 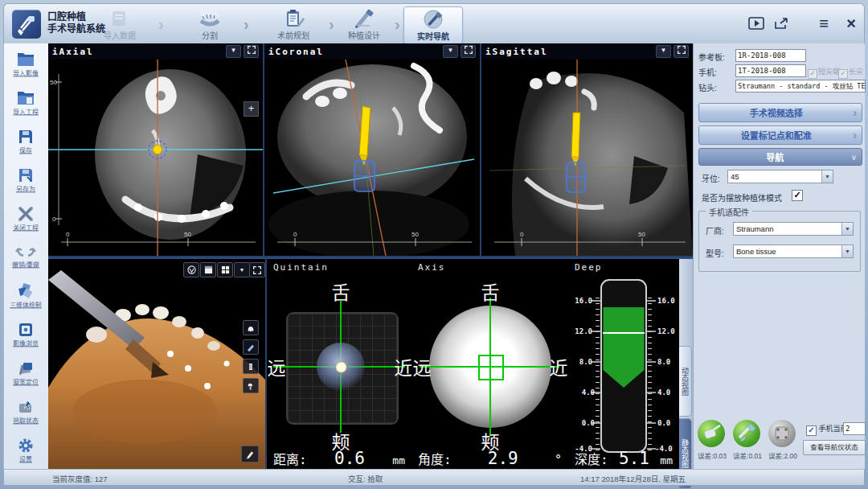 What do you see at coordinates (624, 458) in the screenshot?
I see `depth-readout: 深度: 5.1 mm` at bounding box center [624, 458].